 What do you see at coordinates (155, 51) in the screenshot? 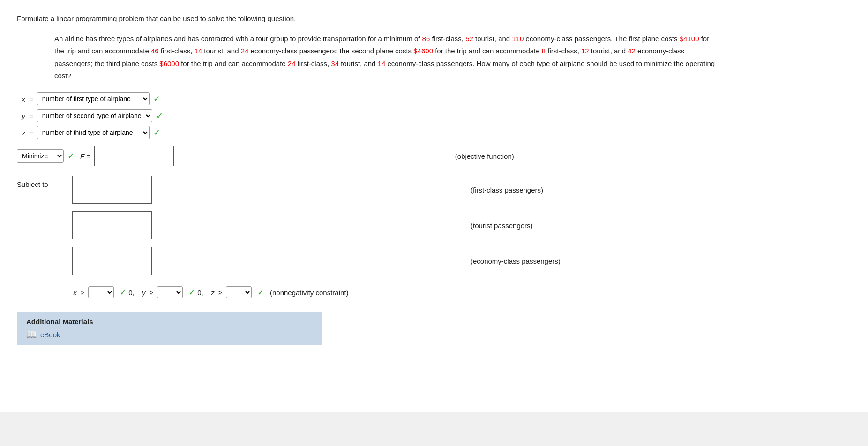
I see `num4: 46` at bounding box center [155, 51].